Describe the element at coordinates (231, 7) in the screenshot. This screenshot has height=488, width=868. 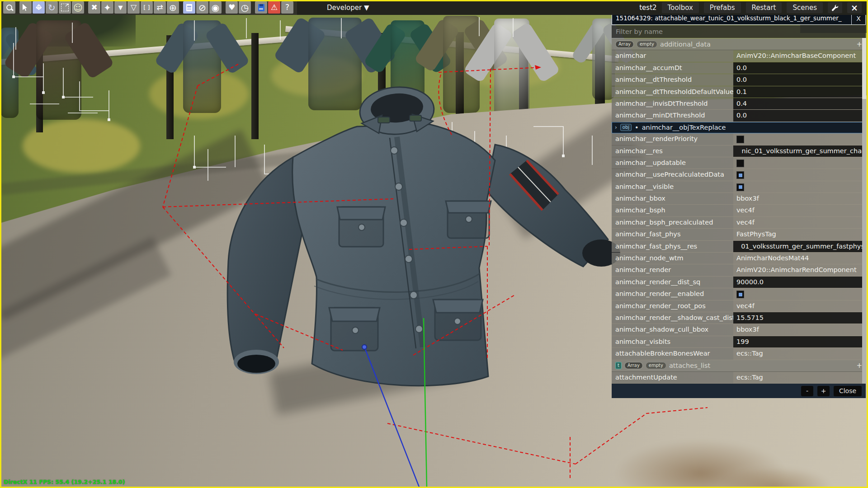
I see `heart-icon: ♥` at that location.